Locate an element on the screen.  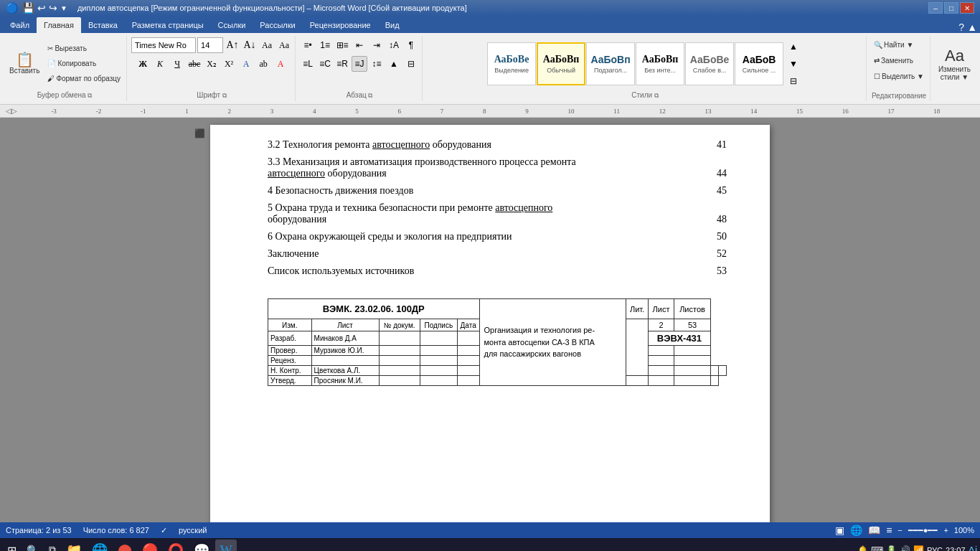
quick-access-redo: ↪ is located at coordinates (53, 8).